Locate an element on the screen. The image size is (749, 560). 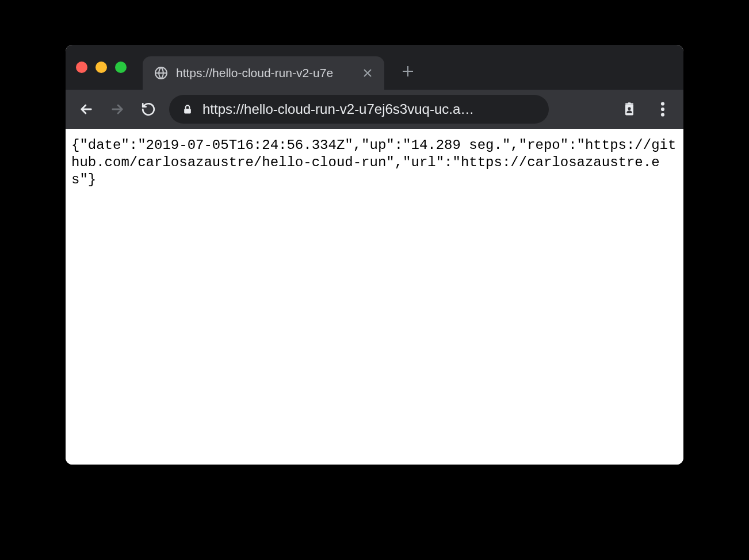
globe-icon is located at coordinates (161, 73).